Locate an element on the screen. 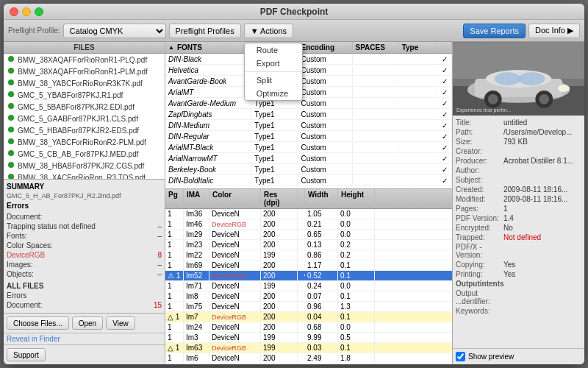 The width and height of the screenshot is (588, 368). image-row: 1 Im6 DeviceN 200 2.49 1.8 is located at coordinates (309, 358).